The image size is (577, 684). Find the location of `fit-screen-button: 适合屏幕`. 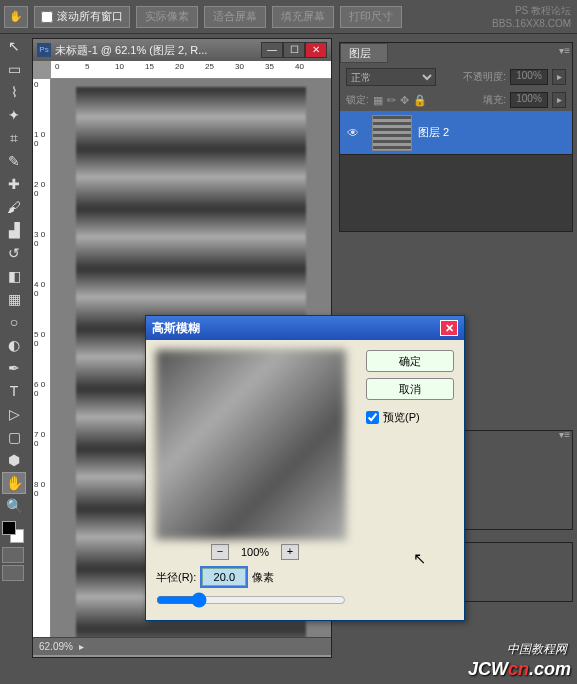

fit-screen-button: 适合屏幕 is located at coordinates (235, 17).